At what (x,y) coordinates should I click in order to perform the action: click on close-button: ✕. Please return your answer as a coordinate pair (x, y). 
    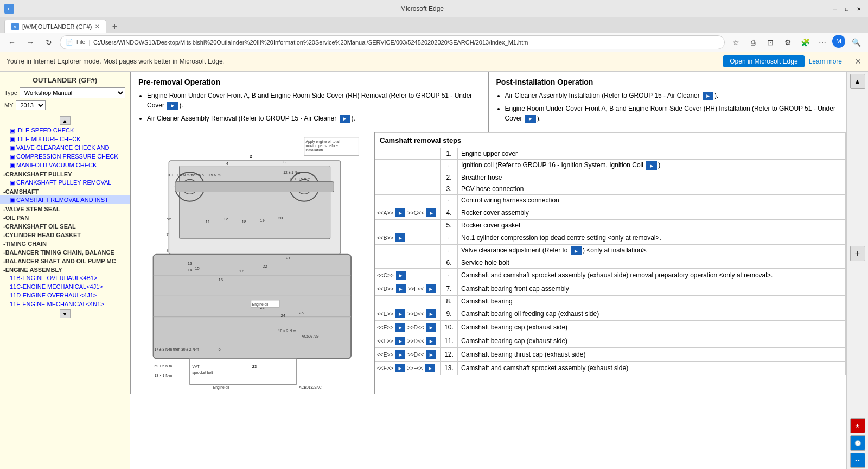
    Looking at the image, I should click on (859, 9).